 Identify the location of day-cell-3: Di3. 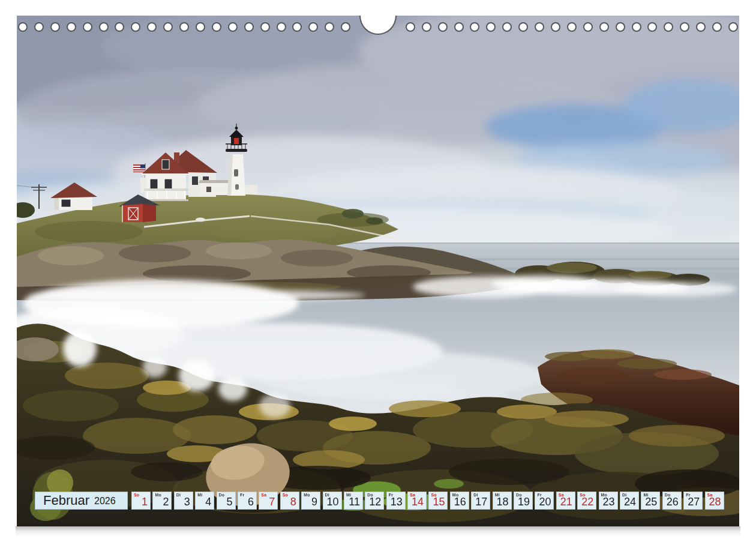
(184, 501).